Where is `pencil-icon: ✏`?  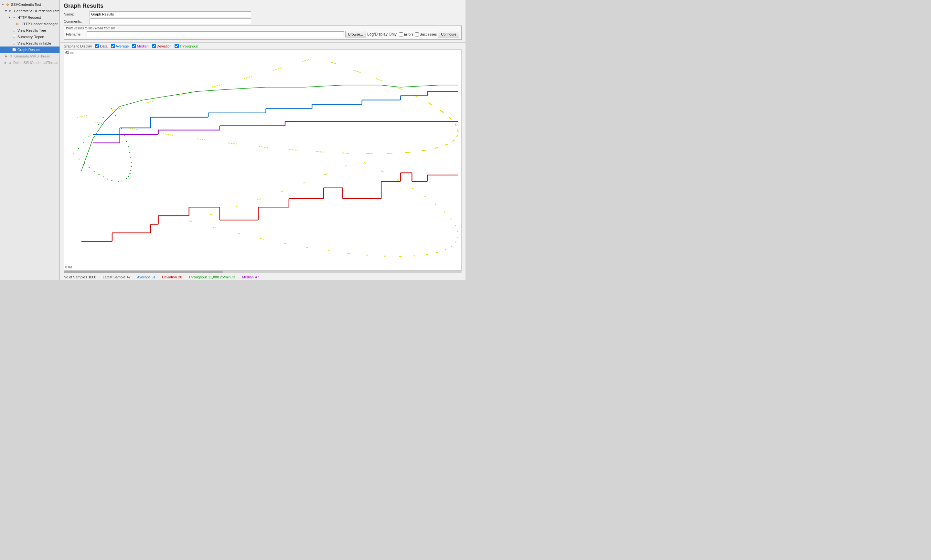 pencil-icon: ✏ is located at coordinates (14, 17).